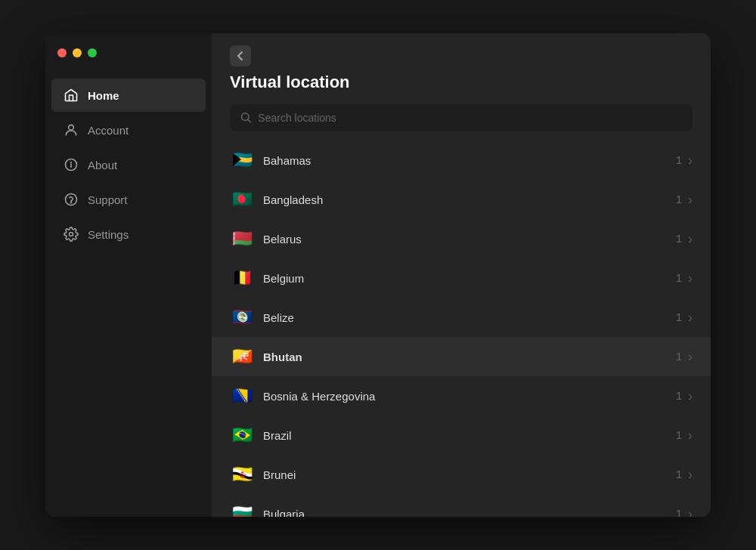 Image resolution: width=756 pixels, height=550 pixels. What do you see at coordinates (108, 130) in the screenshot?
I see `sidebar-item-label: Account` at bounding box center [108, 130].